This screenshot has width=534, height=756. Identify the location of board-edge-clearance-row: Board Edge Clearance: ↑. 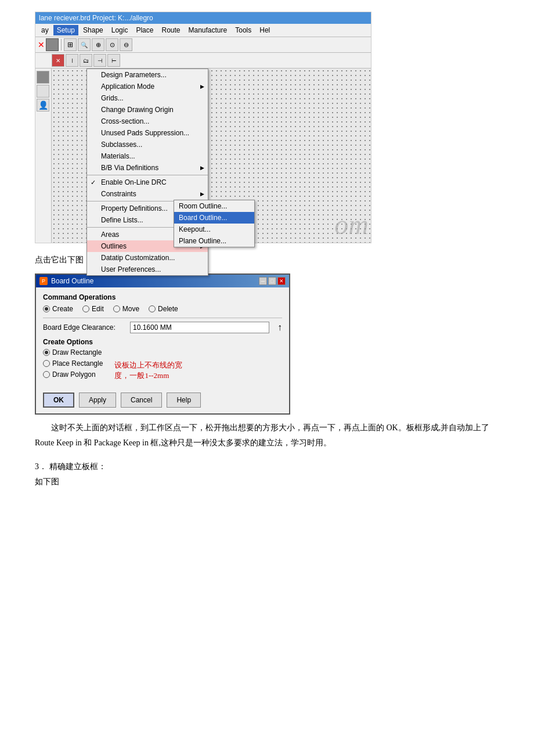
(163, 327).